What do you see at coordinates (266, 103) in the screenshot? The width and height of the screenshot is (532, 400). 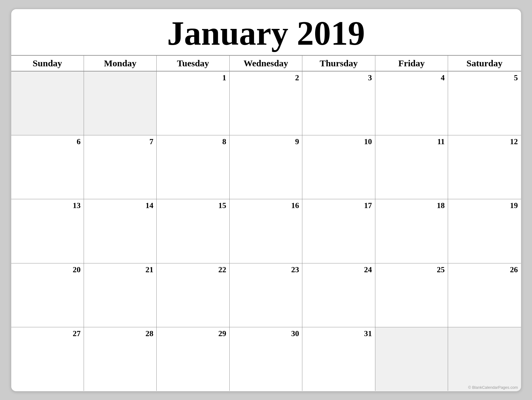 I see `day-cell: 2` at bounding box center [266, 103].